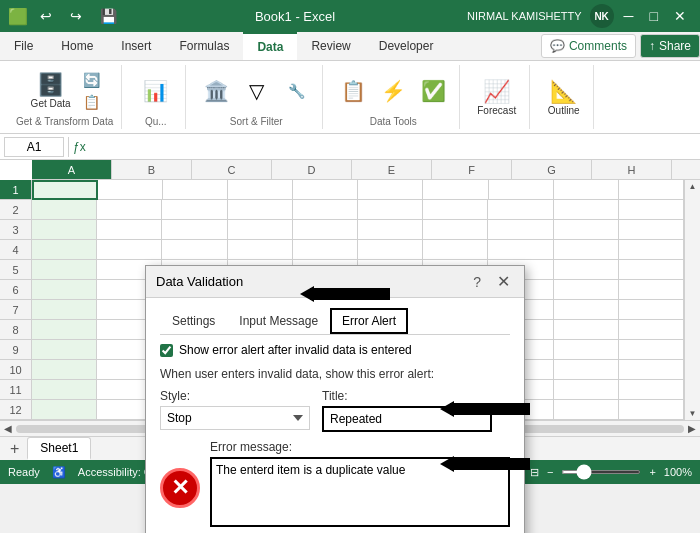 This screenshot has width=700, height=533. What do you see at coordinates (652, 250) in the screenshot?
I see `cell-j4` at bounding box center [652, 250].